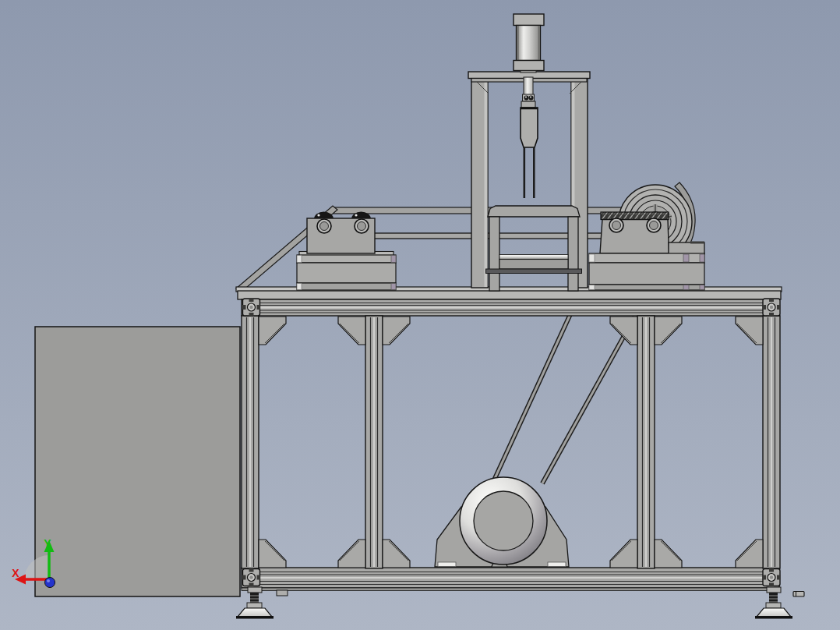  Describe the element at coordinates (447, 565) in the screenshot. I see `pedestal-slot-left` at that location.